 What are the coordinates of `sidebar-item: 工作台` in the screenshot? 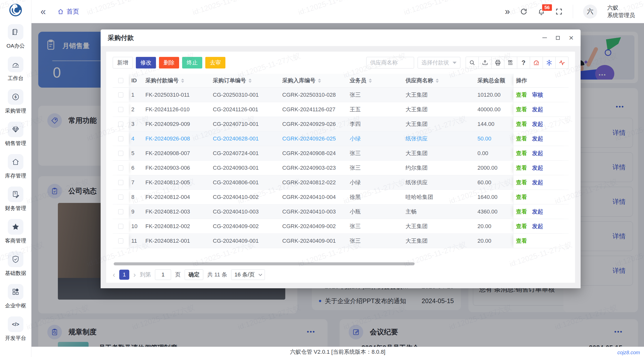 It's located at (16, 72).